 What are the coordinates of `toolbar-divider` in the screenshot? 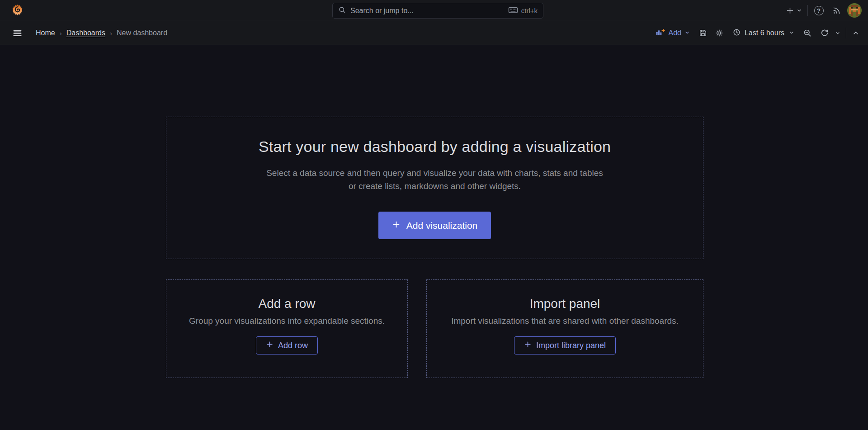 It's located at (846, 33).